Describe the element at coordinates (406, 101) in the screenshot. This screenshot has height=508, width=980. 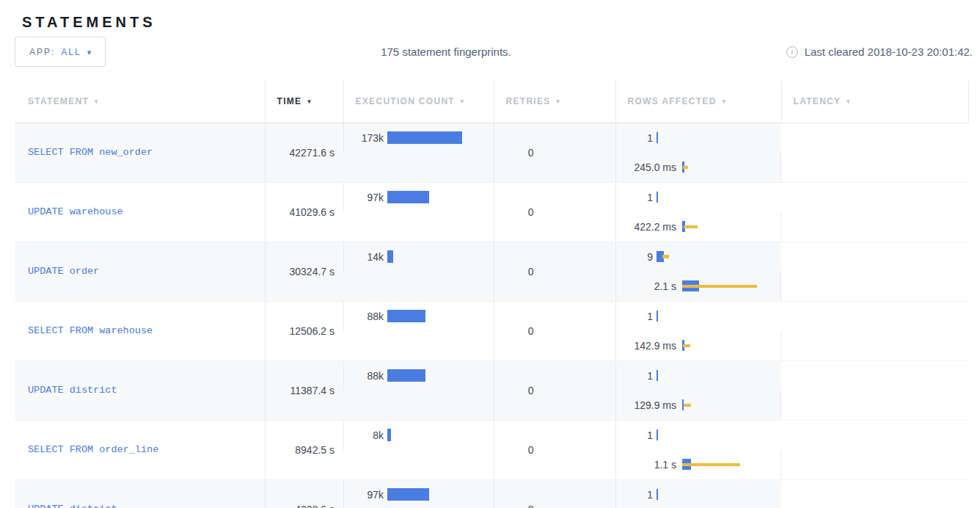
I see `column-header-label: EXECUTION COUNT` at that location.